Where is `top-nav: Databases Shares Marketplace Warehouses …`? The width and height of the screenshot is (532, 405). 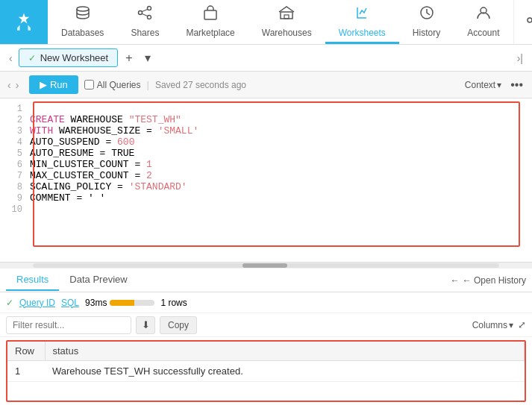 top-nav: Databases Shares Marketplace Warehouses … is located at coordinates (266, 22).